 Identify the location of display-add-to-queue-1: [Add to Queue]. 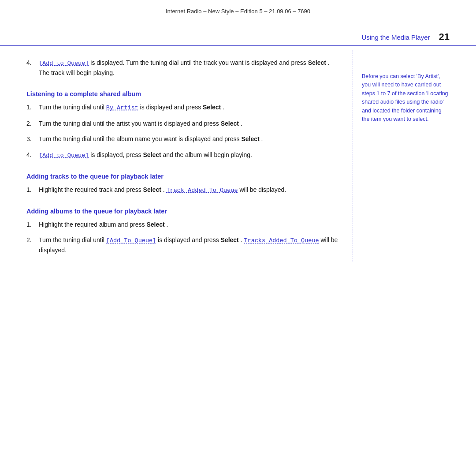
(63, 155).